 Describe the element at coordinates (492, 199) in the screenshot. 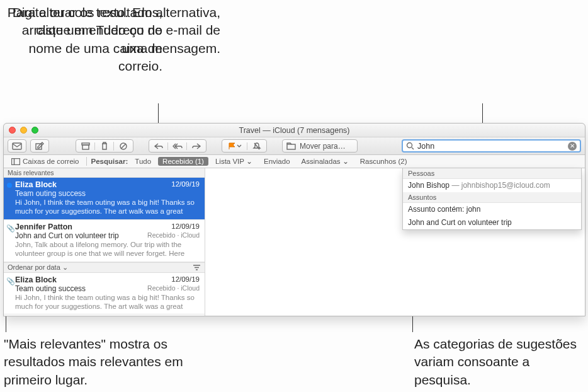

I see `search-suggestions: Pessoas John Bishop — johnbishop15@iclou…` at that location.